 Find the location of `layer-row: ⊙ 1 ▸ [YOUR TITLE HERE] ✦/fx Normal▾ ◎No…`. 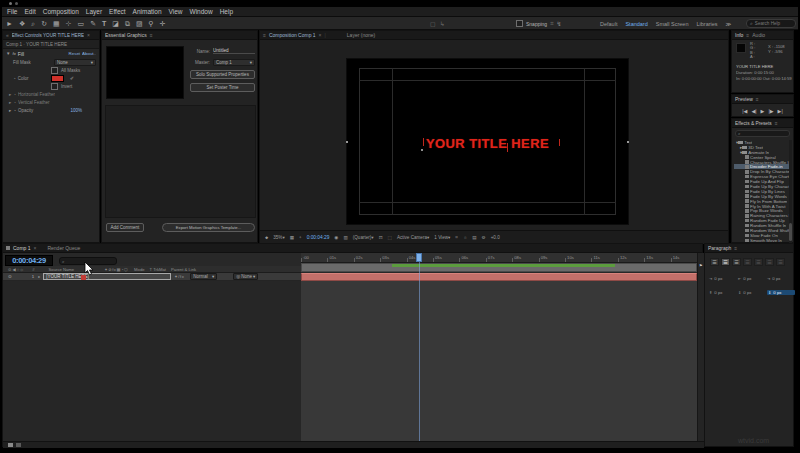

layer-row: ⊙ 1 ▸ [YOUR TITLE HERE] ✦/fx Normal▾ ◎No… is located at coordinates (152, 277).